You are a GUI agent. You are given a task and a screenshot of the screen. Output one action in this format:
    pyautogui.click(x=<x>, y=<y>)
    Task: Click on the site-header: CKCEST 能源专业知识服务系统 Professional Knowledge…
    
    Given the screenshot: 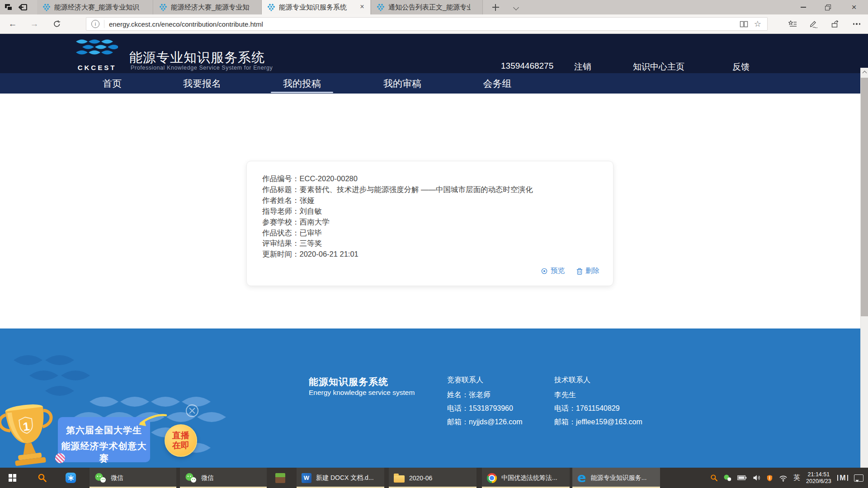 What is the action you would take?
    pyautogui.click(x=434, y=53)
    